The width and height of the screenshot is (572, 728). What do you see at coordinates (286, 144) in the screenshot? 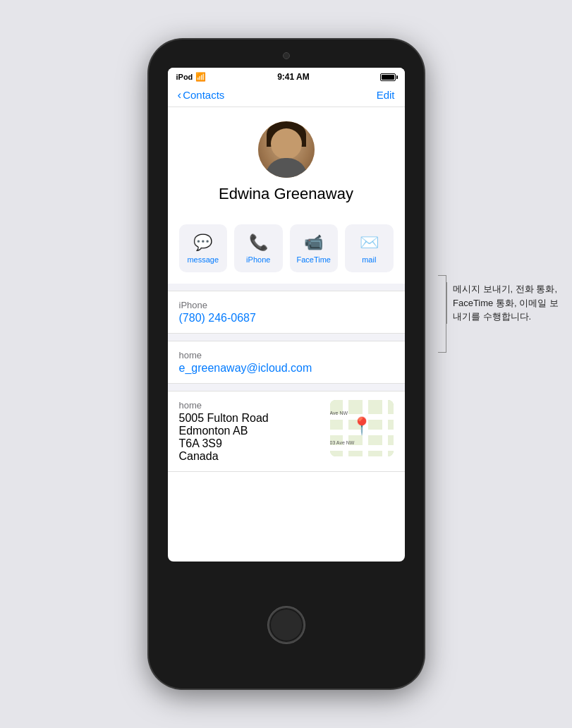
I see `avatar-face` at bounding box center [286, 144].